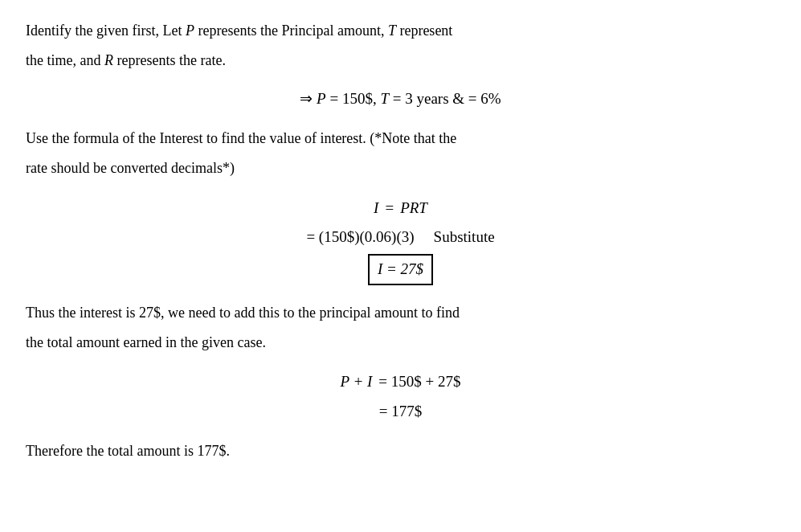  What do you see at coordinates (429, 98) in the screenshot?
I see `given-eq2: = 3 years &` at bounding box center [429, 98].